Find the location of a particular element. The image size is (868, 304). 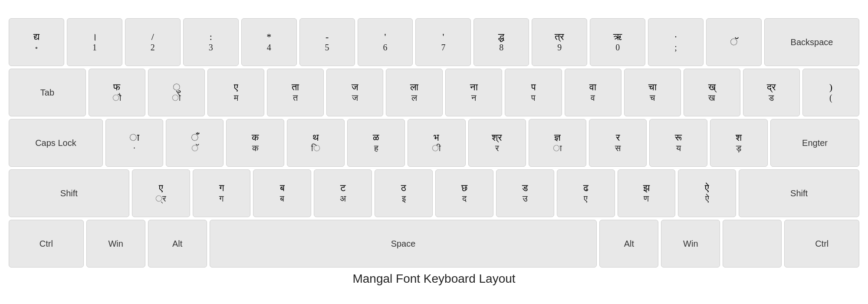

key-bottom-3-9: ण is located at coordinates (646, 198).